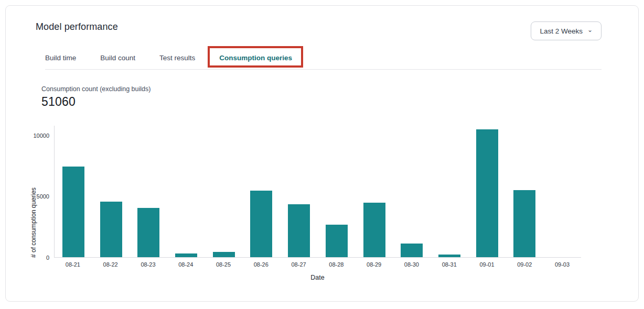  I want to click on y-tick-label: 5000, so click(43, 196).